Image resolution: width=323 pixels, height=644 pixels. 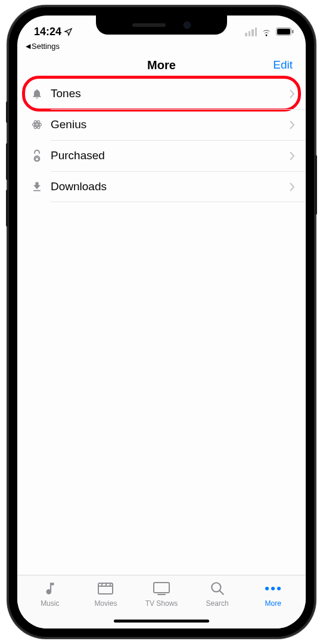 I want to click on list-item-label: Purchased, so click(x=77, y=156).